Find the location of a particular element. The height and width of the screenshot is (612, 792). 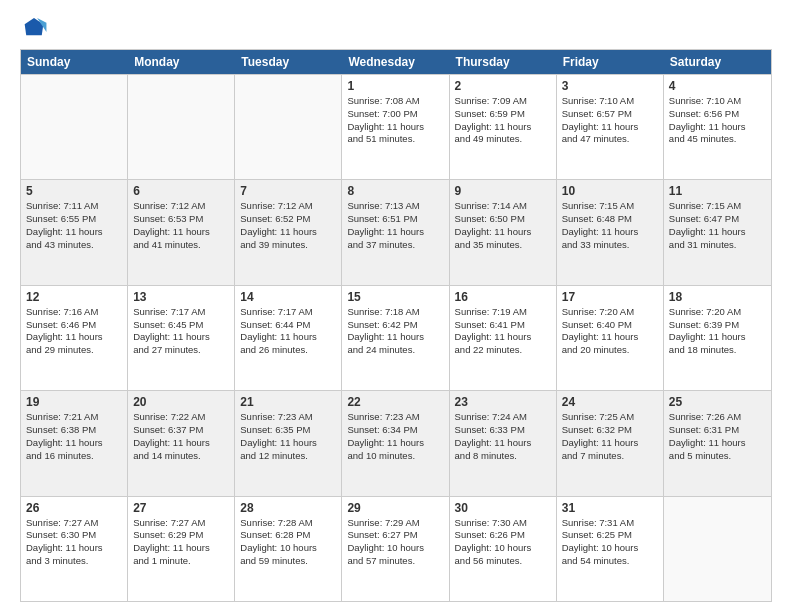

cell-day-number: 19 is located at coordinates (74, 402).